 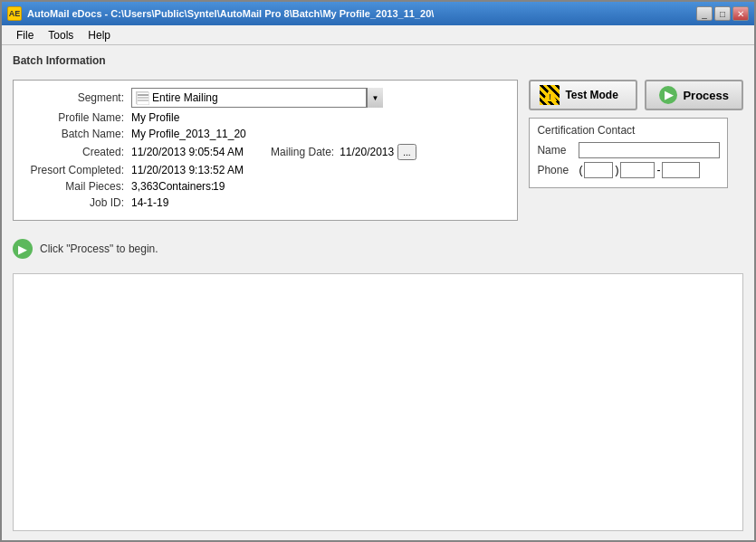 What do you see at coordinates (628, 150) in the screenshot?
I see `name-field-row: Name` at bounding box center [628, 150].